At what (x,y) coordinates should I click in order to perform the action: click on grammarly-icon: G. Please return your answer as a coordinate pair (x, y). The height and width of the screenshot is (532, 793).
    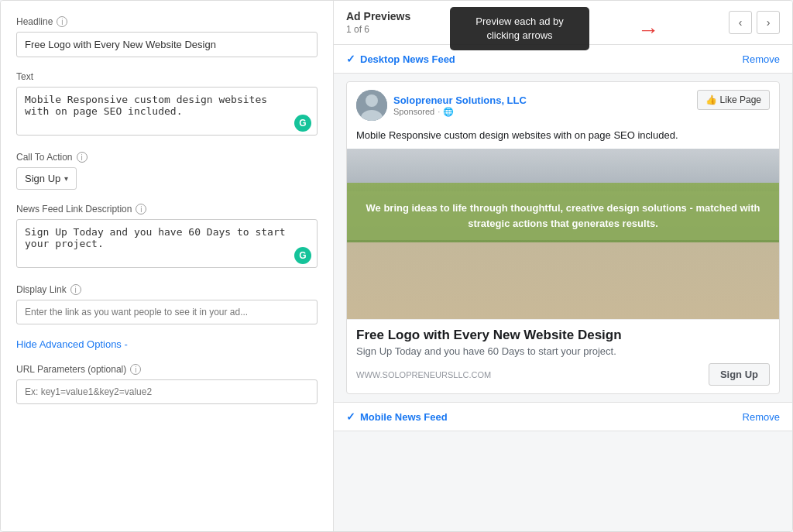
    Looking at the image, I should click on (303, 123).